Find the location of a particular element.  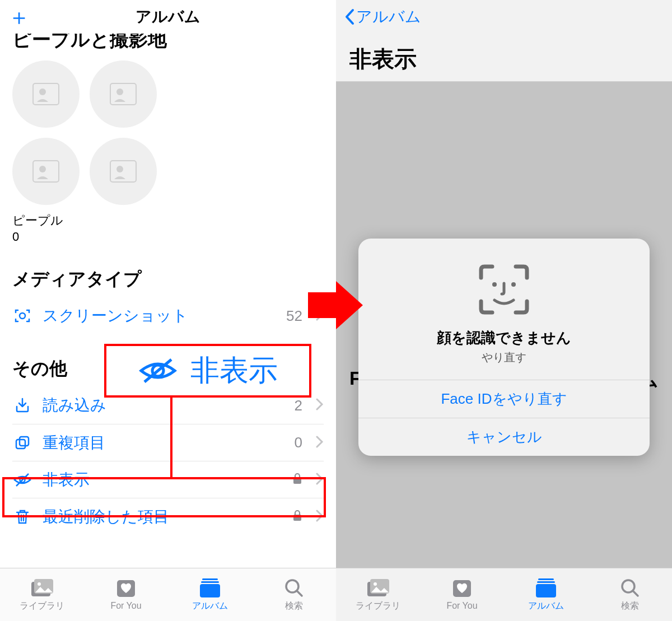

modal-subtitle: やり直す is located at coordinates (504, 357).